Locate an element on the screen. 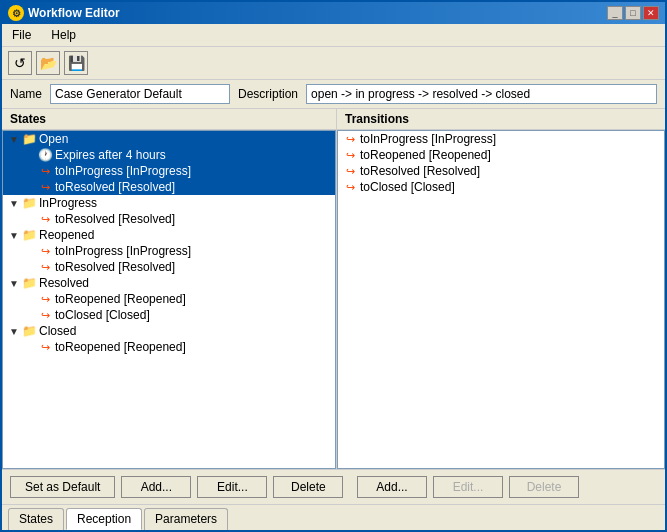 The width and height of the screenshot is (667, 532). trans-label-2: toReopened [Reopened] is located at coordinates (426, 155).